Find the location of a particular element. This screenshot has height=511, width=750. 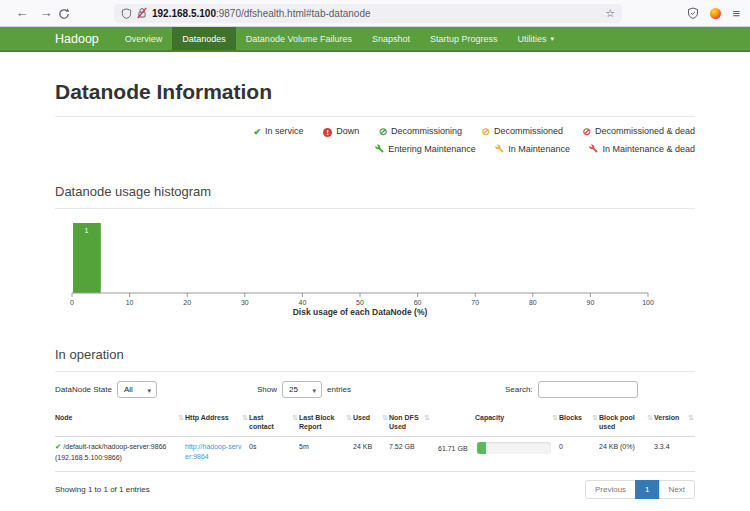

col-header-used: Used⇅ is located at coordinates (371, 424).